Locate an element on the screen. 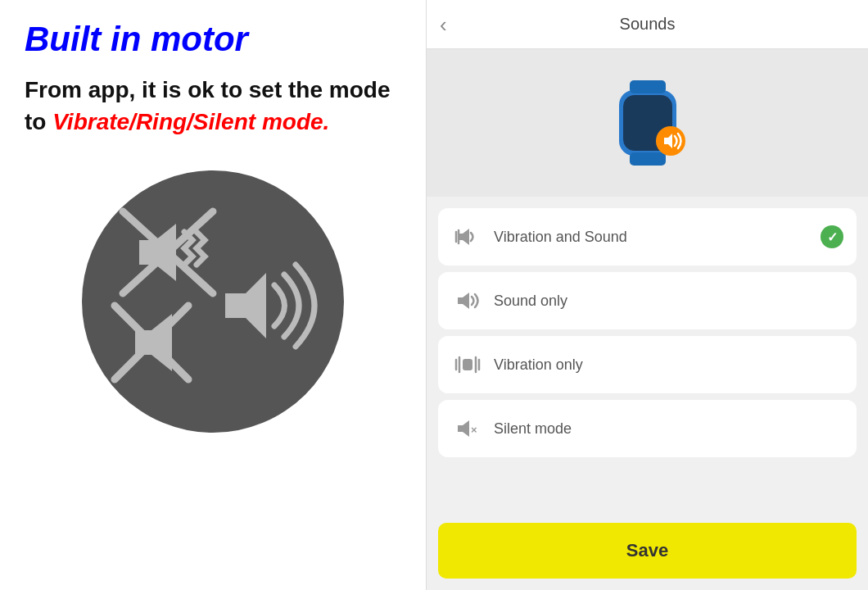 The image size is (868, 590). vibration-ring-silent-illustration is located at coordinates (213, 302).